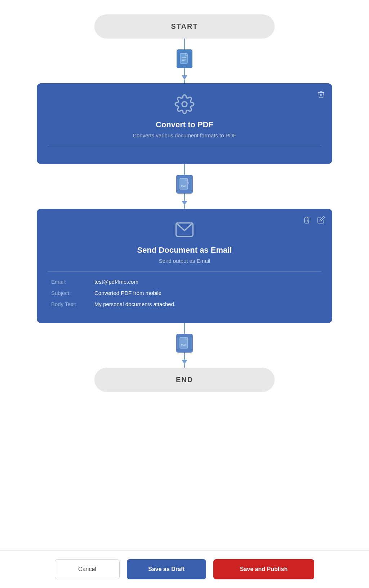 The height and width of the screenshot is (588, 369). I want to click on convert-to-pdf-card: Convert to PDF Converts various document…, so click(184, 124).